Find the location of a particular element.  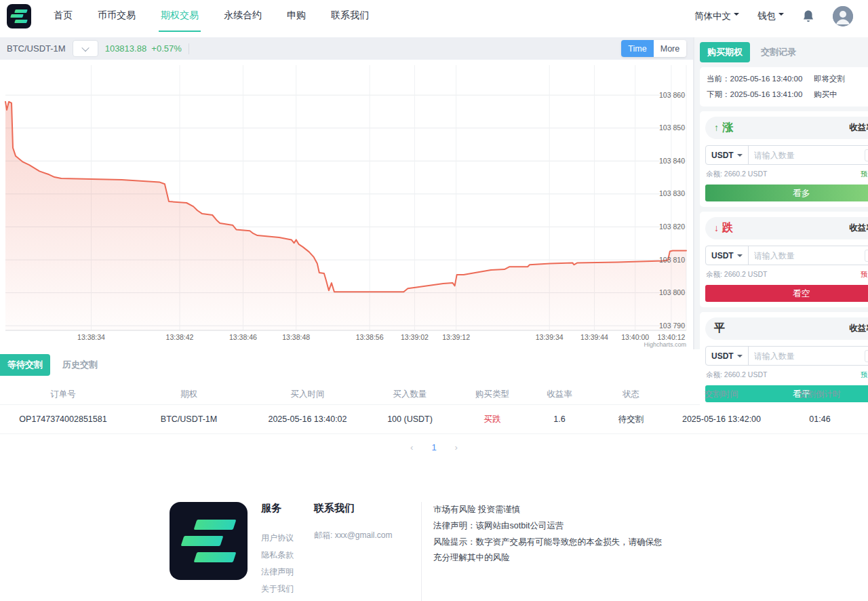

flat-balance: 余额: 2660.2 USDT is located at coordinates (736, 375).